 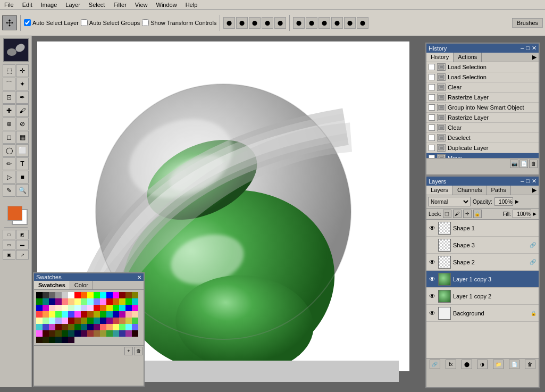 What do you see at coordinates (22, 137) in the screenshot?
I see `gradient-tool: ▦` at bounding box center [22, 137].